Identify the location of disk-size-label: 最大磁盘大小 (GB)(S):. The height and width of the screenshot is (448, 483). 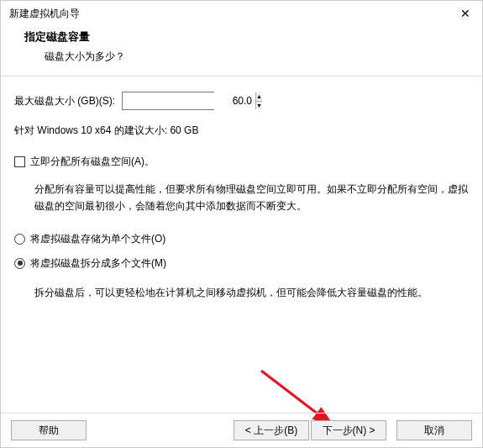
(65, 101).